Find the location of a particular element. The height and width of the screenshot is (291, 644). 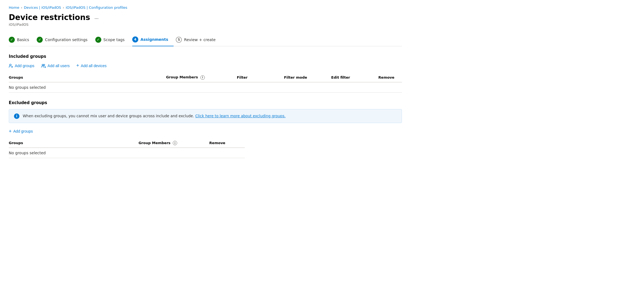

info-banner-text: When excluding groups, you cannot mix us… is located at coordinates (154, 116).